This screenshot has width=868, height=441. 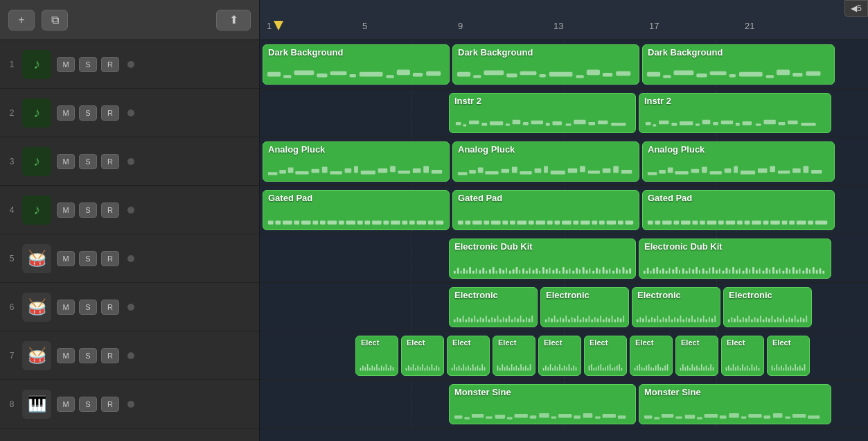 I want to click on clip-label: Gated Pad, so click(x=546, y=198).